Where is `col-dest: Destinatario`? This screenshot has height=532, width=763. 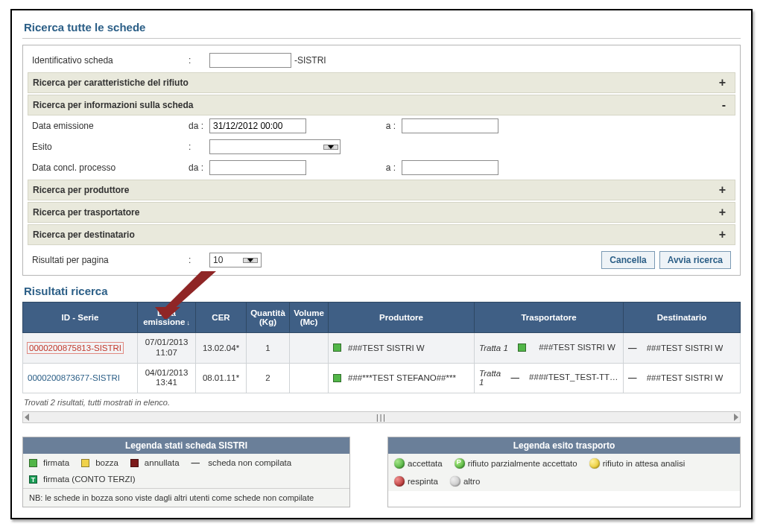 col-dest: Destinatario is located at coordinates (683, 317).